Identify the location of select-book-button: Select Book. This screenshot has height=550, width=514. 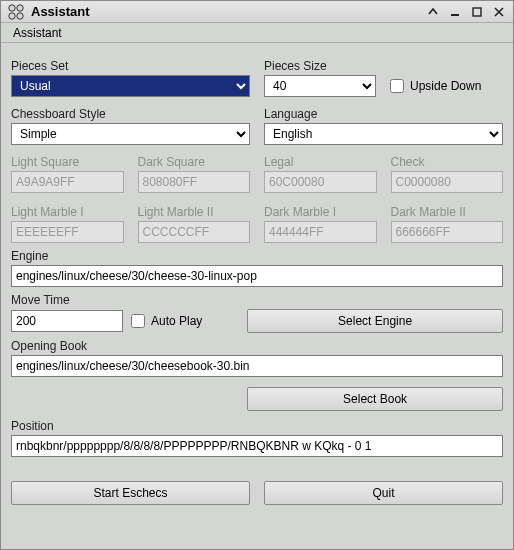
(375, 399).